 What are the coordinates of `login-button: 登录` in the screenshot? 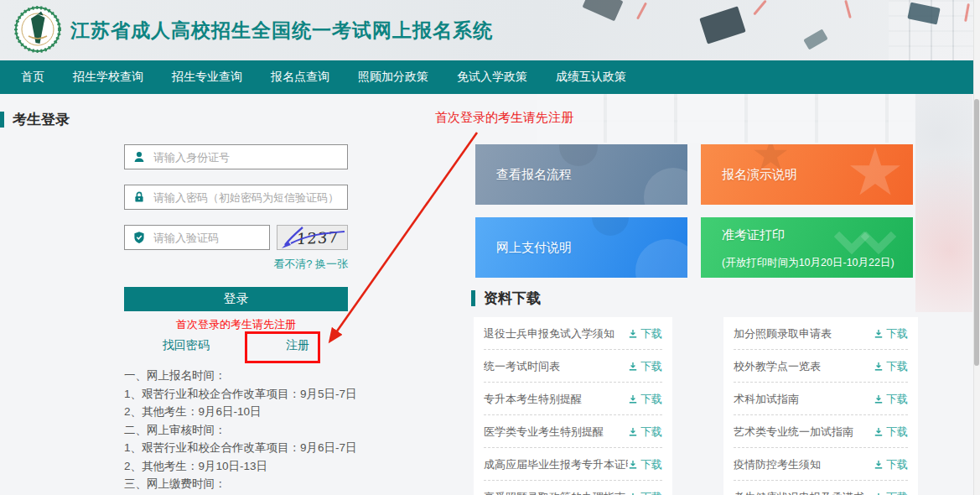 It's located at (236, 299).